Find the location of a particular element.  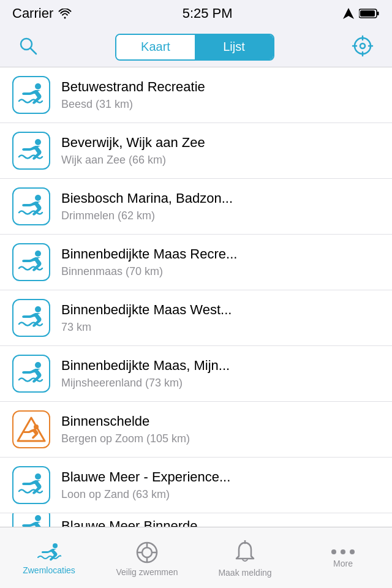

tab-more-label: More is located at coordinates (343, 564).